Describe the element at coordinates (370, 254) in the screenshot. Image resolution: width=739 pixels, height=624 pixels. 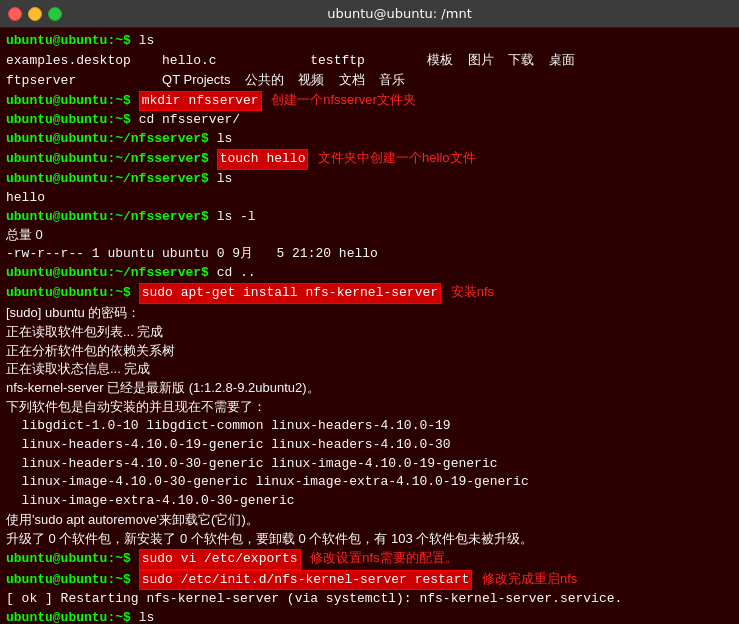
I see `terminal-line: -rw-r--r-- 1 ubuntu ubuntu 0 9月 5 21:20 …` at that location.